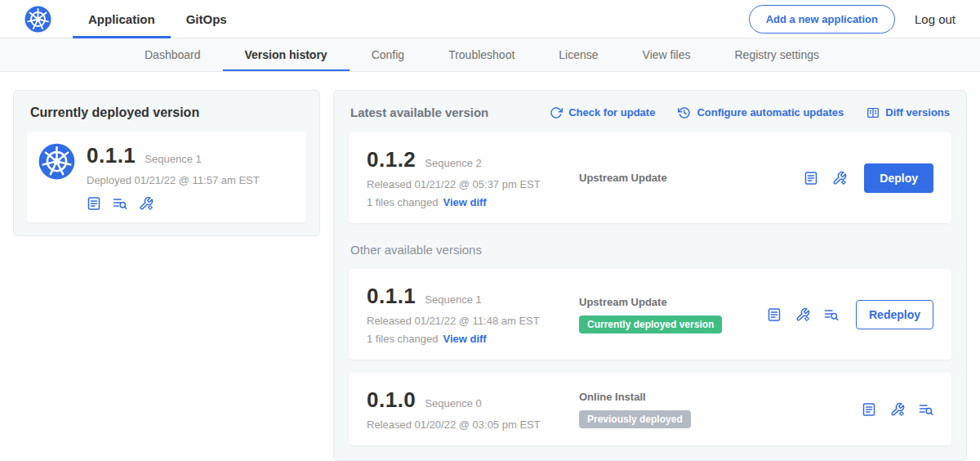  I want to click on header-tab-label: GitOps, so click(207, 20).